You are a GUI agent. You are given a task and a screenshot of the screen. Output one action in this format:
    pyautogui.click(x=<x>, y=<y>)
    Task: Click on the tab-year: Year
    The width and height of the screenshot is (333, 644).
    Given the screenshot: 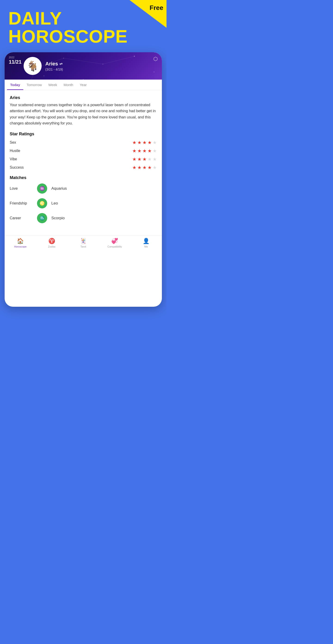 What is the action you would take?
    pyautogui.click(x=83, y=85)
    